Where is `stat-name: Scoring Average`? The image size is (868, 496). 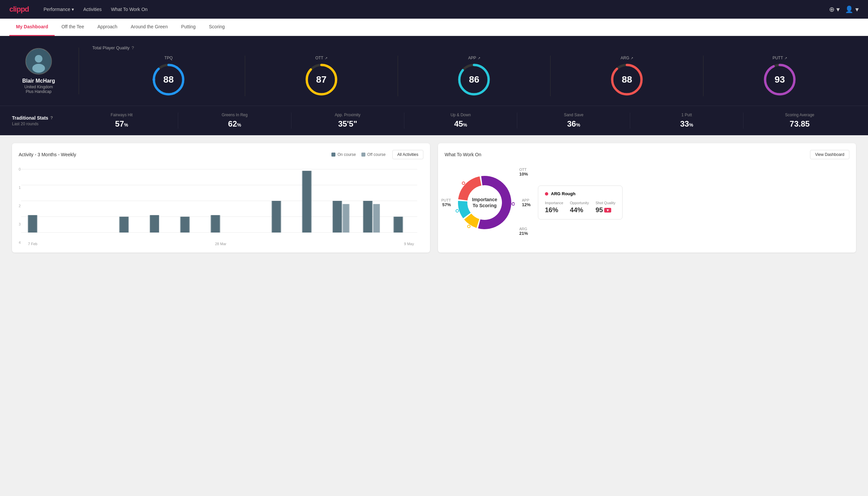
stat-name: Scoring Average is located at coordinates (800, 115).